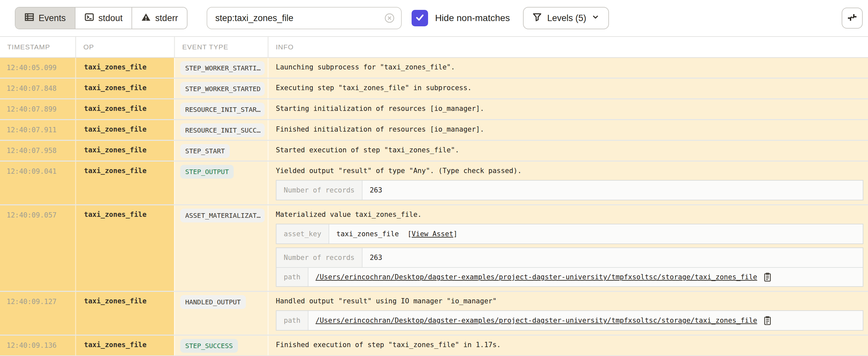 The width and height of the screenshot is (868, 356). I want to click on column-header-timestamp: TIMESTAMP, so click(38, 47).